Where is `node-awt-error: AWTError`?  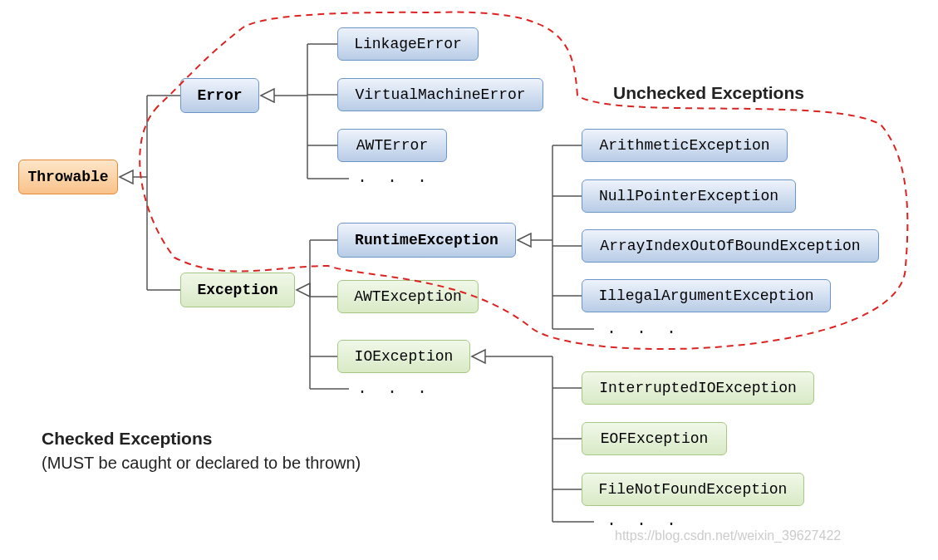
node-awt-error: AWTError is located at coordinates (392, 145).